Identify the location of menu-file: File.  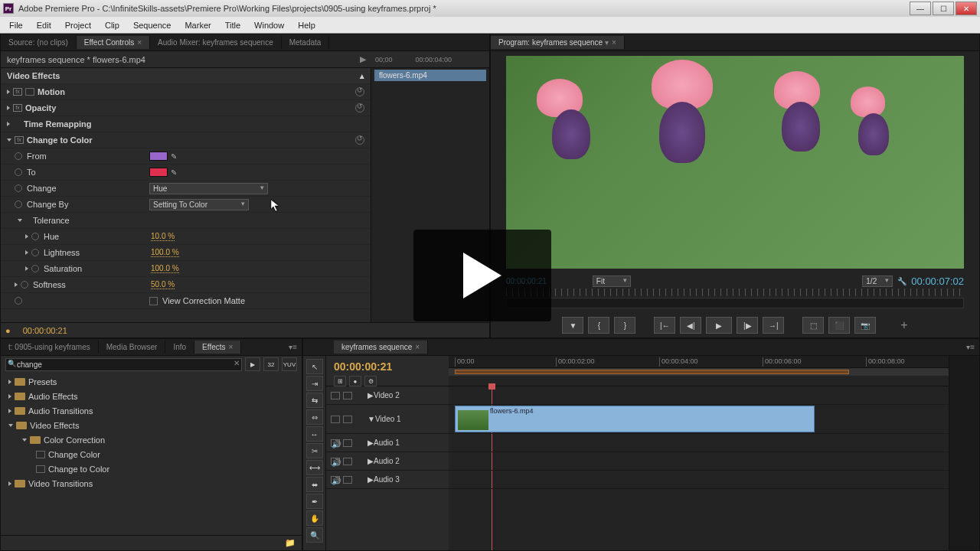
(16, 25).